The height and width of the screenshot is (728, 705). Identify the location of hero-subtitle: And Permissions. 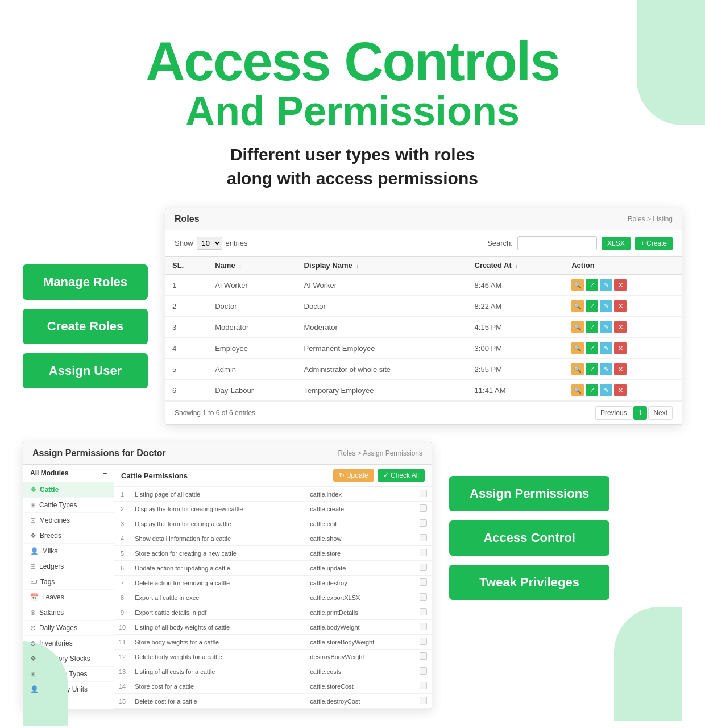
(353, 111).